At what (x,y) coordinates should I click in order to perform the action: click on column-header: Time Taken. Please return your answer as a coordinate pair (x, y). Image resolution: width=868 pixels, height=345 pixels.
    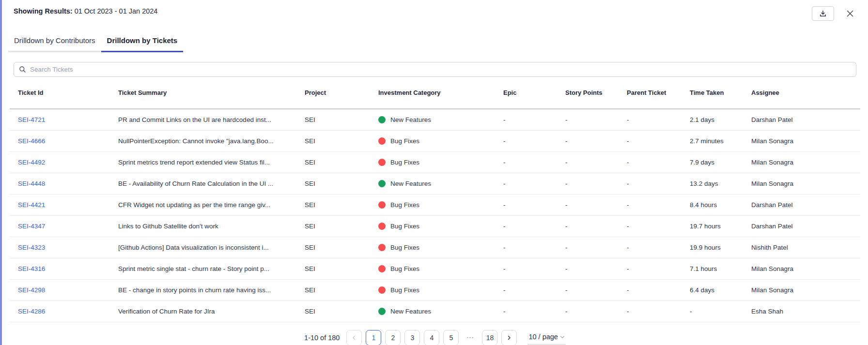
    Looking at the image, I should click on (721, 93).